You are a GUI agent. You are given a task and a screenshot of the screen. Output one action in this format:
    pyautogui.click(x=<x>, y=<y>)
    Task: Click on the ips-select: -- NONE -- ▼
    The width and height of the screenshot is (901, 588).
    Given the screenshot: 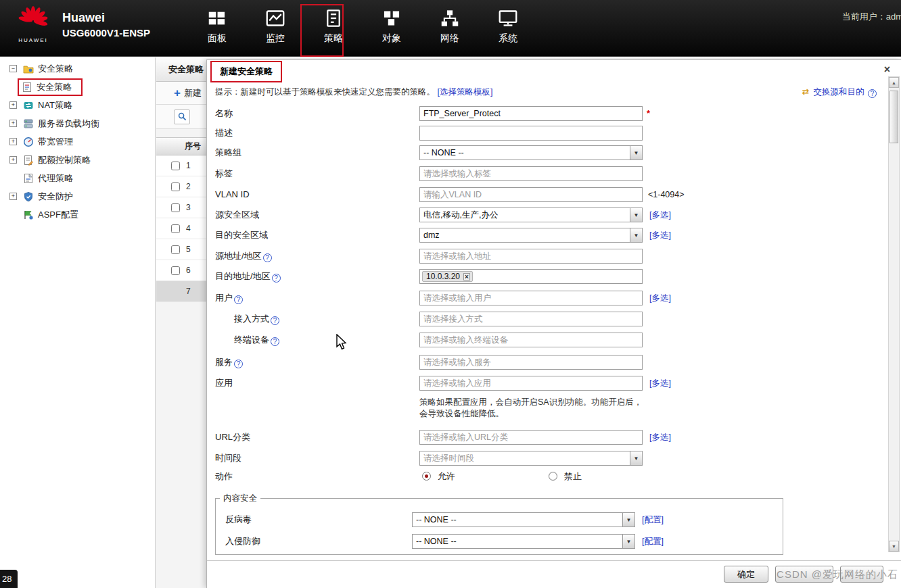 What is the action you would take?
    pyautogui.click(x=524, y=541)
    